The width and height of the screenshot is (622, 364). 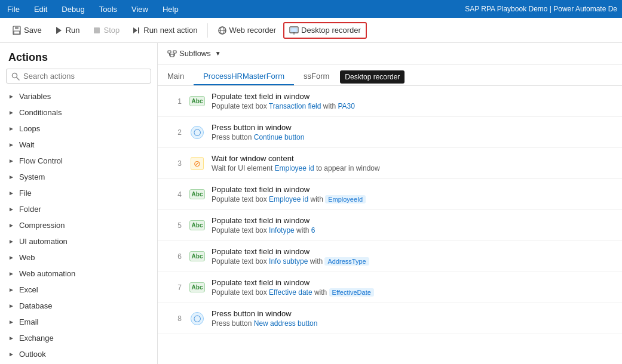 I want to click on run-button: Run, so click(x=67, y=30).